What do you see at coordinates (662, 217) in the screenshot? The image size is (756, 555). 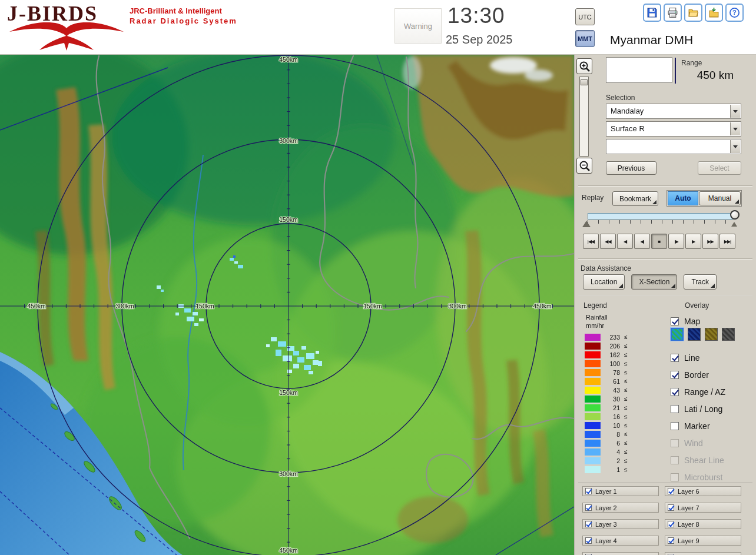 I see `slider-track` at bounding box center [662, 217].